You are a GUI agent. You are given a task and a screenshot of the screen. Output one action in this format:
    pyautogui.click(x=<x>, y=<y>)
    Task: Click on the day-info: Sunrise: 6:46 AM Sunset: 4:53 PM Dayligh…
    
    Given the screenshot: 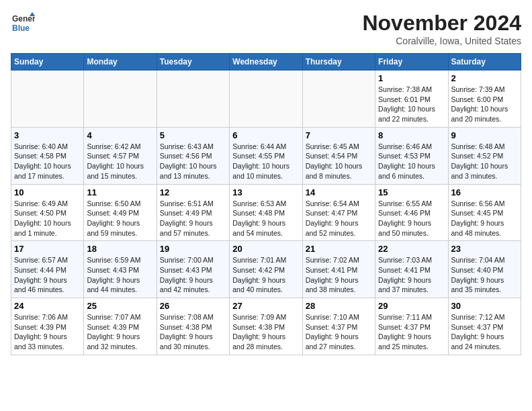 What is the action you would take?
    pyautogui.click(x=411, y=161)
    